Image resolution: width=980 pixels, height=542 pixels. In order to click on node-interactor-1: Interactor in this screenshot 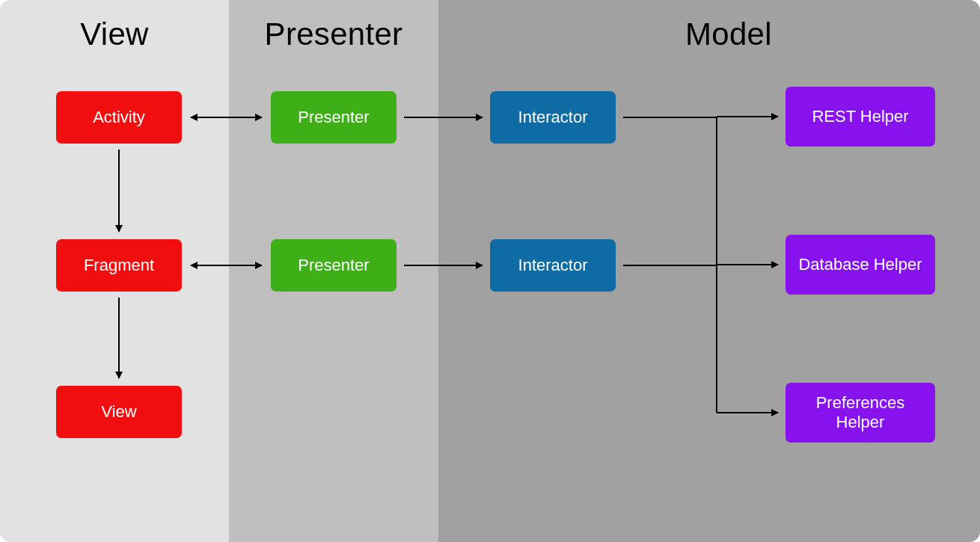, I will do `click(553, 117)`.